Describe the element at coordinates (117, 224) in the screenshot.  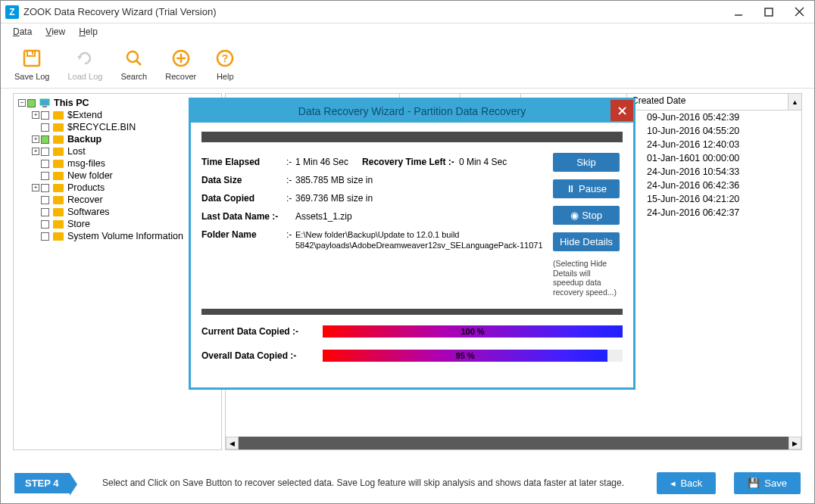
I see `tree-item: Store` at that location.